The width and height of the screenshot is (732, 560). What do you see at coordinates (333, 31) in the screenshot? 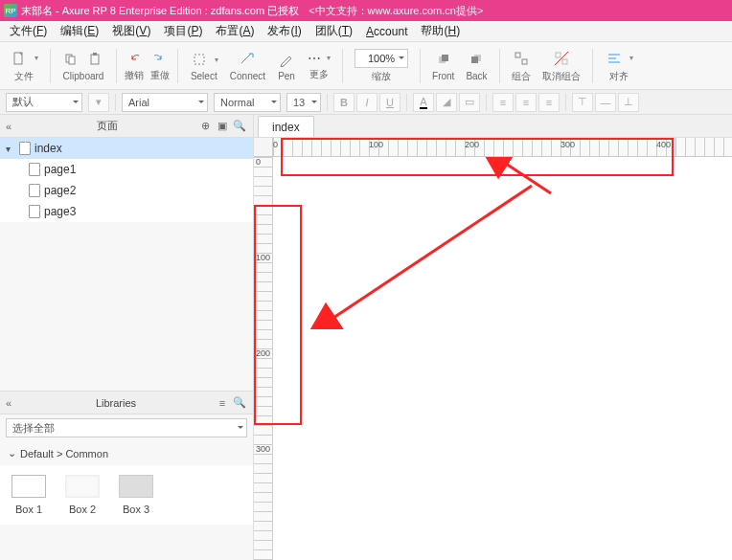
I see `menu-team: 团队(T)` at bounding box center [333, 31].